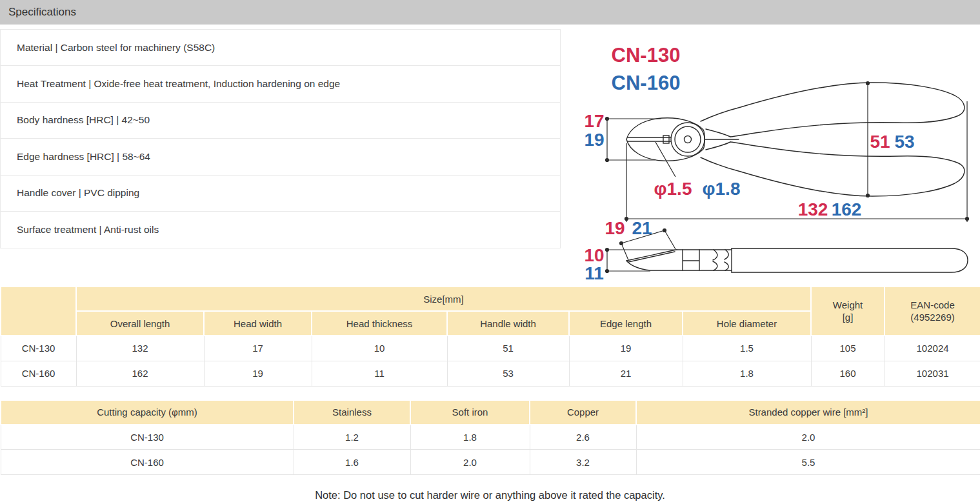  I want to click on head-thickness-red: 10, so click(594, 256).